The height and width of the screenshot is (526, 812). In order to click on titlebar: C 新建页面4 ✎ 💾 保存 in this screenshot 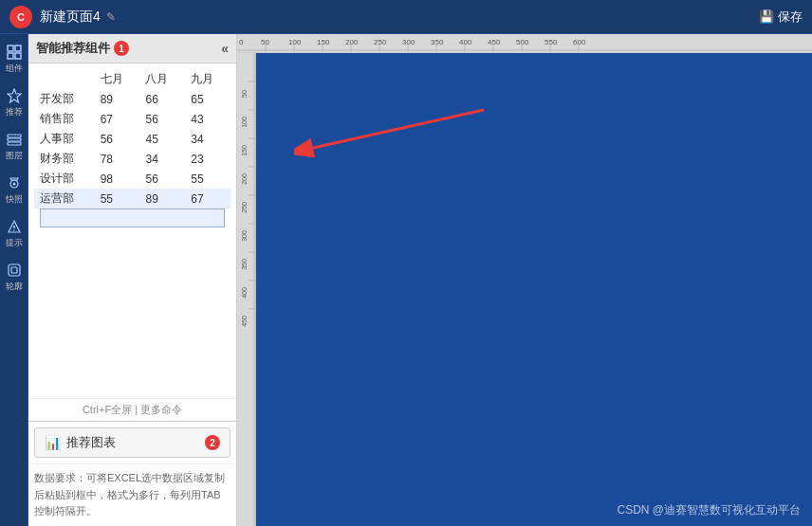, I will do `click(406, 17)`.